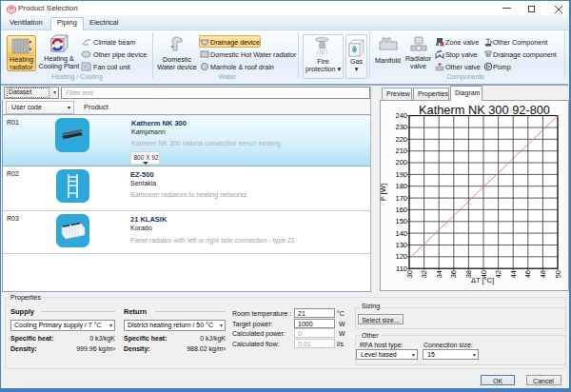 This screenshot has width=571, height=392. What do you see at coordinates (384, 192) in the screenshot?
I see `svg-text: P [W]` at bounding box center [384, 192].